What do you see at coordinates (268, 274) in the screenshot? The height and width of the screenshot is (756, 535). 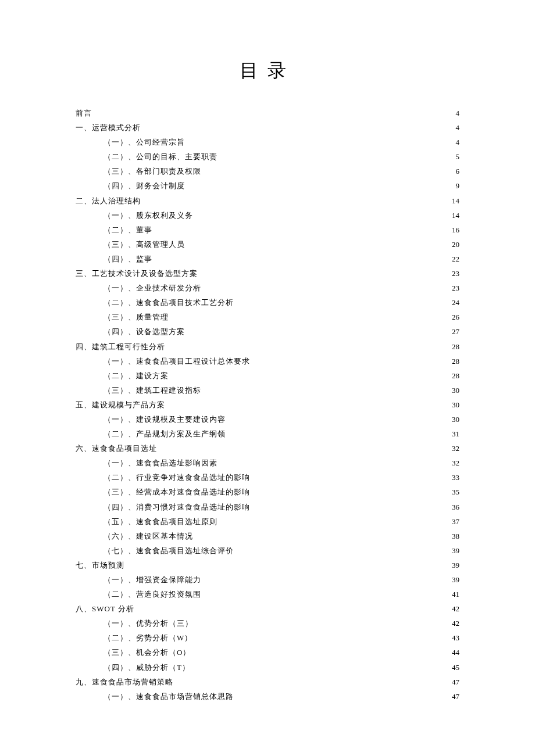 I see `toc-entry: 三、工艺技术设计及设备选型方案23` at bounding box center [268, 274].